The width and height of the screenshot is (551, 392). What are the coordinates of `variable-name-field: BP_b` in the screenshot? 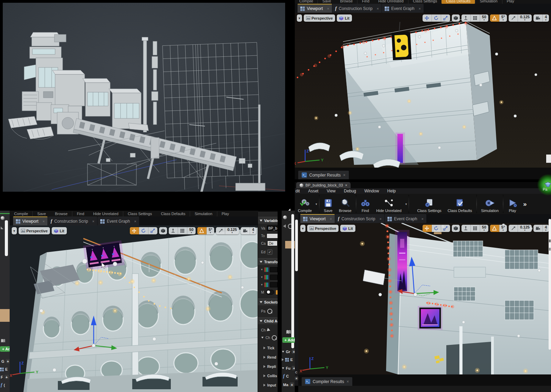 It's located at (272, 228).